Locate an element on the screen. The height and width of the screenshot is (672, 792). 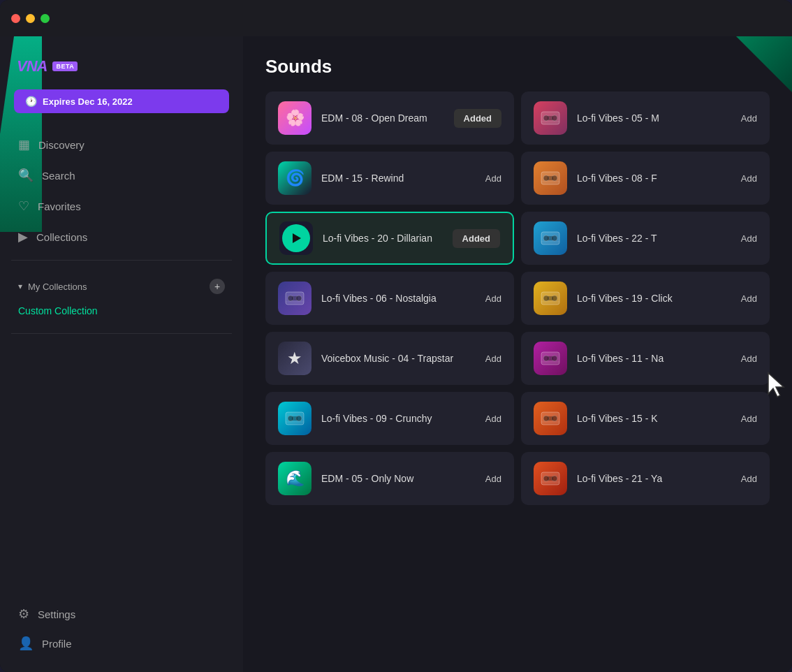
sound-info: Lo-fi Vibes - 06 - Nostalgia is located at coordinates (398, 298).